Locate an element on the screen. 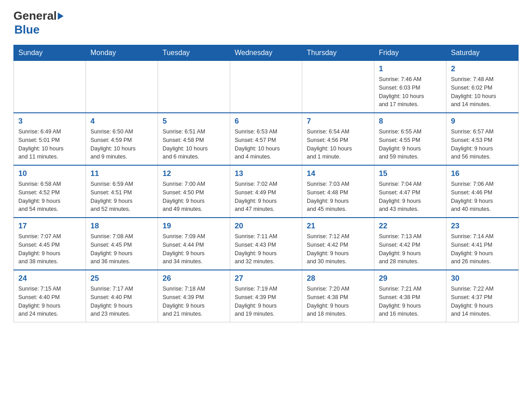 The width and height of the screenshot is (532, 411). calendar-cell: 17Sunrise: 7:07 AM Sunset: 4:45 PM Dayli… is located at coordinates (50, 244).